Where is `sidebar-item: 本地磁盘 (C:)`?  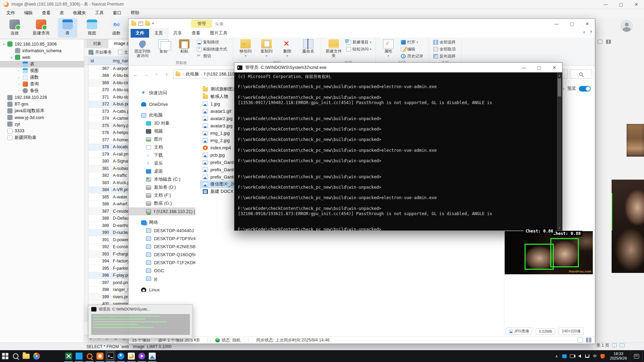 sidebar-item: 本地磁盘 (C:) is located at coordinates (162, 180).